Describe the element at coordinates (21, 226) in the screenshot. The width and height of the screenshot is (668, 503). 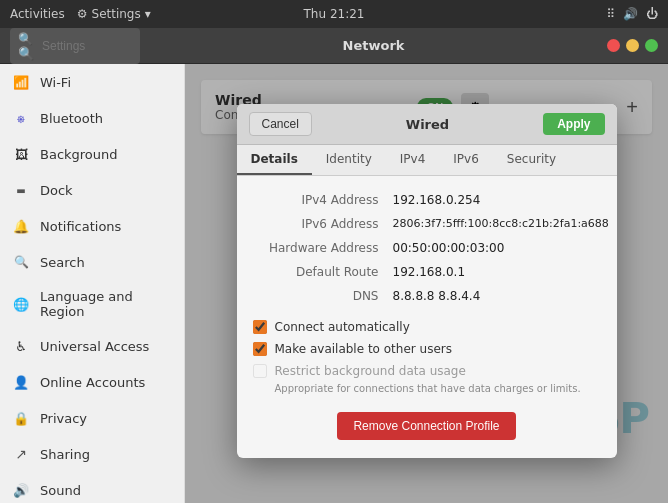
I see `notifications-icon` at that location.